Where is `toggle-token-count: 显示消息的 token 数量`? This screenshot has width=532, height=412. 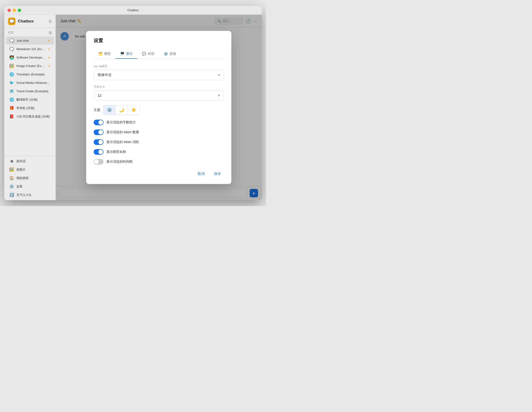
toggle-token-count: 显示消息的 token 数量 is located at coordinates (159, 132).